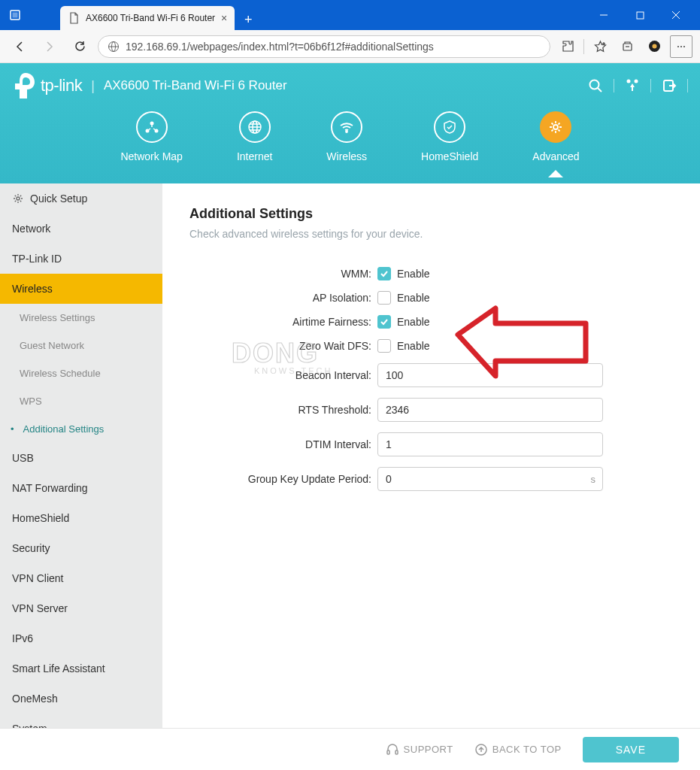  I want to click on sidebar-item-network: Network, so click(81, 229).